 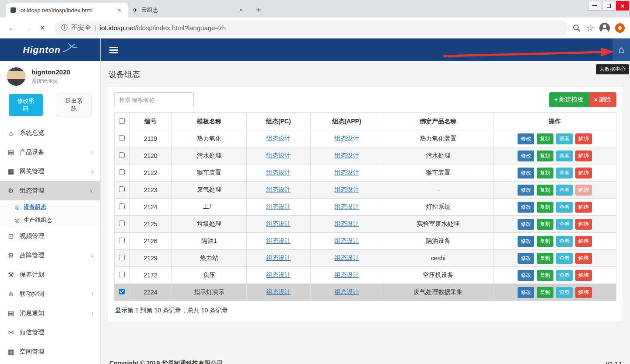 What do you see at coordinates (13, 28) in the screenshot?
I see `back-button: ←` at bounding box center [13, 28].